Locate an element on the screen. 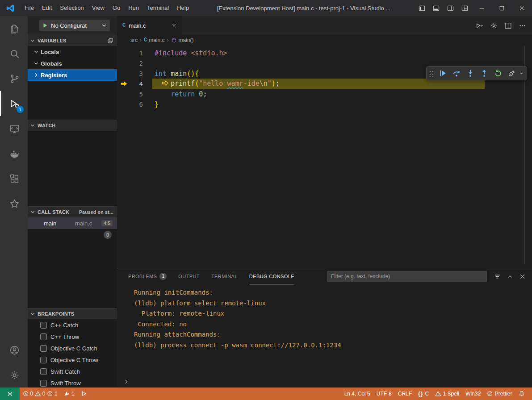  eol-indicator: CRLF is located at coordinates (405, 394).